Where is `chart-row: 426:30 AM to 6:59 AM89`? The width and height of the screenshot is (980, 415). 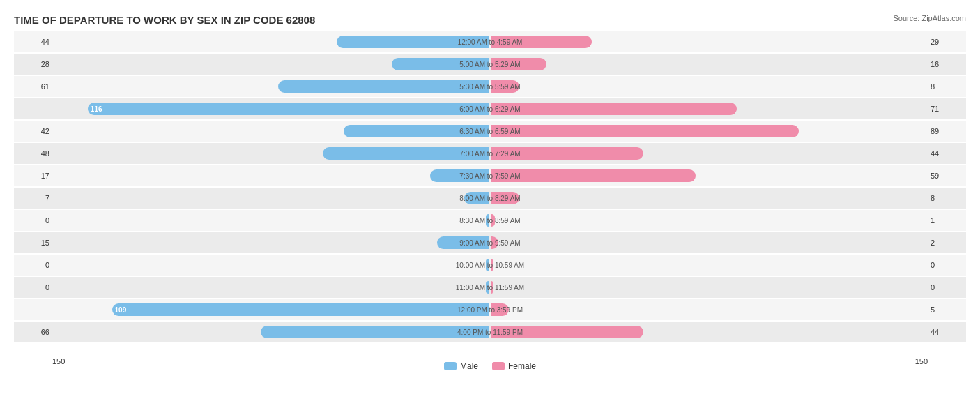 chart-row: 426:30 AM to 6:59 AM89 is located at coordinates (490, 131).